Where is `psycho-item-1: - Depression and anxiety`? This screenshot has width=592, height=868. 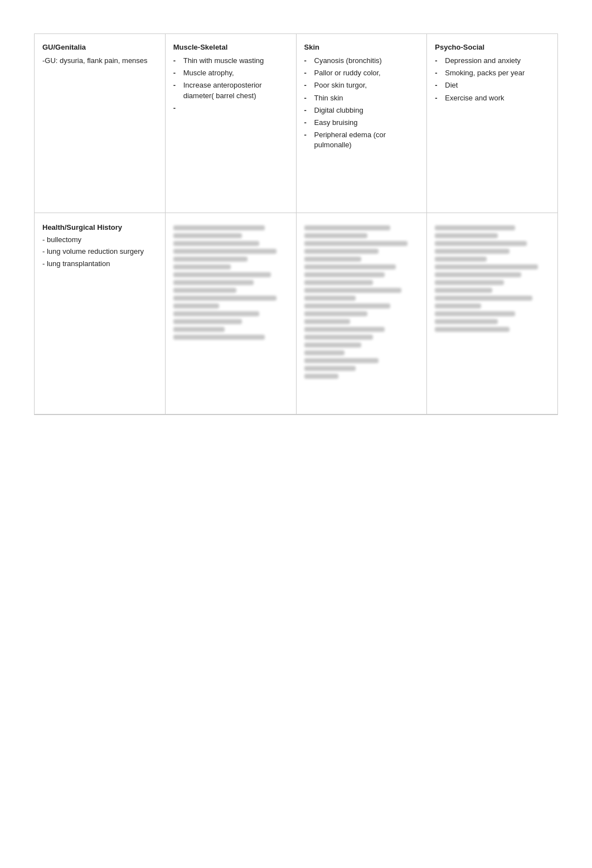 psycho-item-1: - Depression and anxiety is located at coordinates (492, 61).